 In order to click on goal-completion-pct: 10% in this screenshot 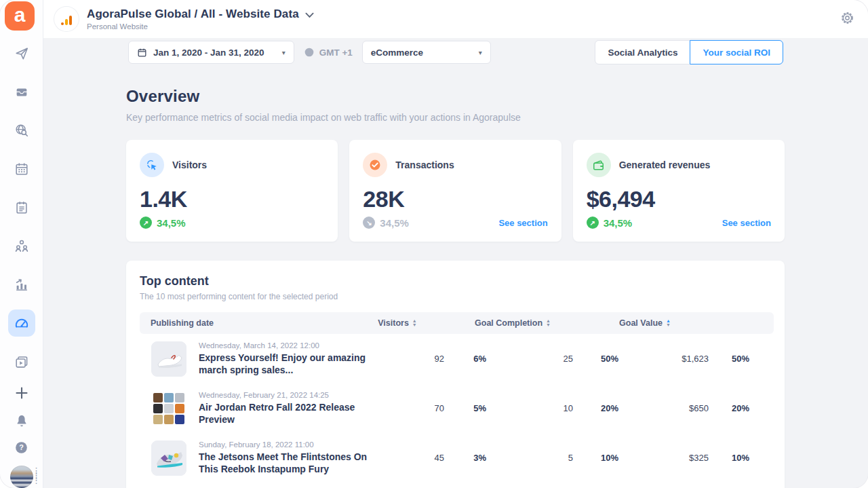, I will do `click(595, 457)`.